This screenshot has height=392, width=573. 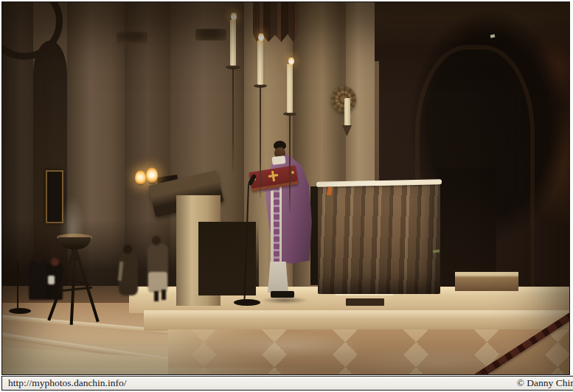 What do you see at coordinates (72, 217) in the screenshot?
I see `incense-smoke` at bounding box center [72, 217].